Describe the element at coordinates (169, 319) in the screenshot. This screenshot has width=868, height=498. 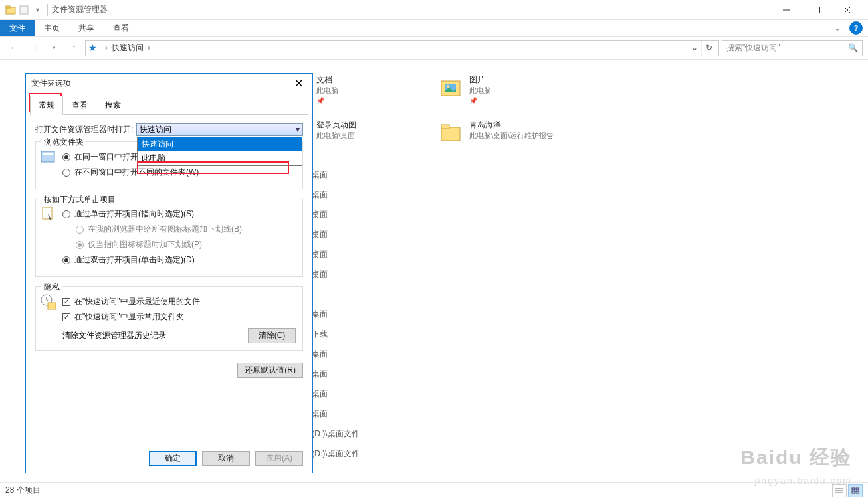
I see `privacy-group: 隐私 ✓ 在"快速访问"中显示最近使用的文件 ✓ 在"快速访问"中显示常用文件夹…` at that location.